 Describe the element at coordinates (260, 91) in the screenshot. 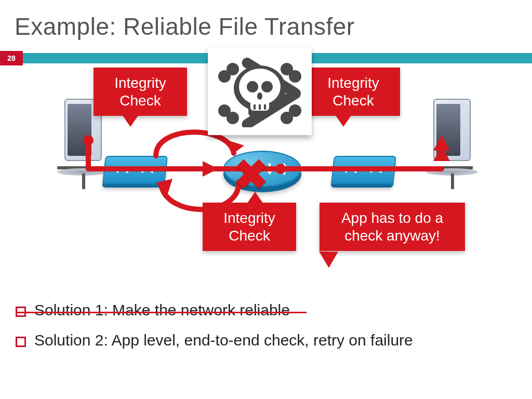

I see `skull-crossbones-icon` at that location.